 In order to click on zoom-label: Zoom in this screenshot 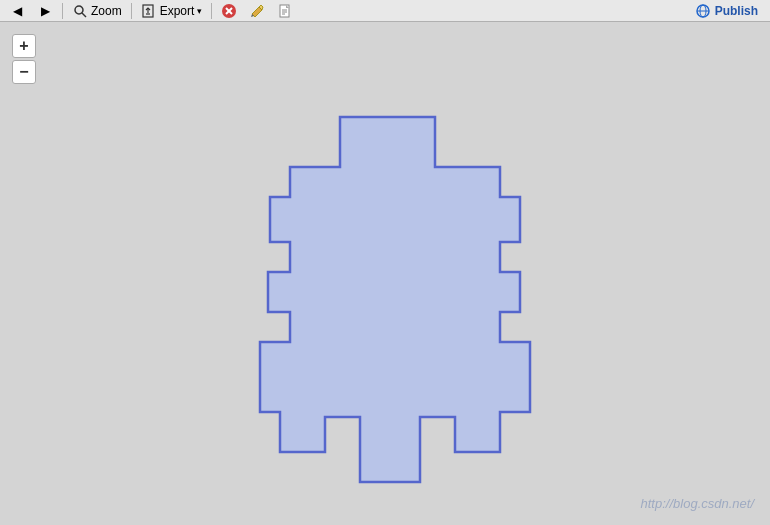, I will do `click(106, 11)`.